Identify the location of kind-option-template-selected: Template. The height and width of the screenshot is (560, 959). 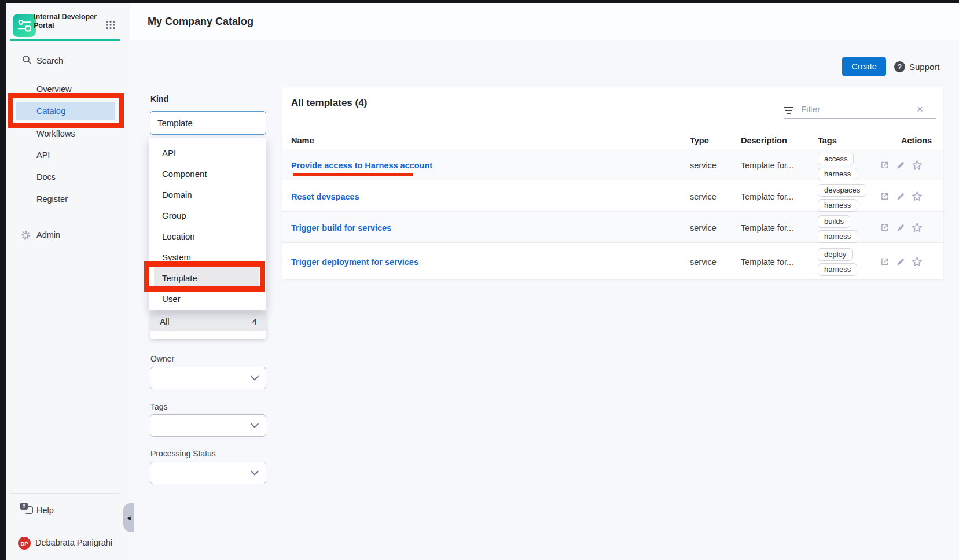
(207, 278).